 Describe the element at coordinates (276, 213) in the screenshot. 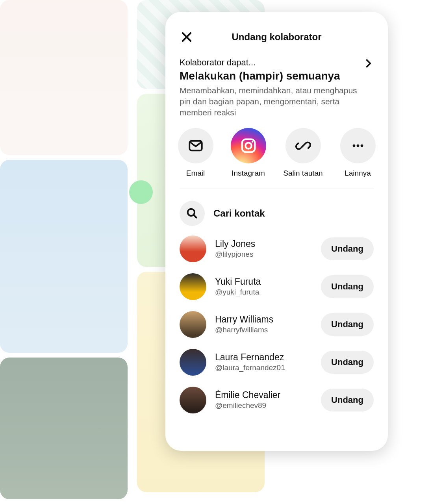

I see `search-contacts-button: Cari kontak` at that location.